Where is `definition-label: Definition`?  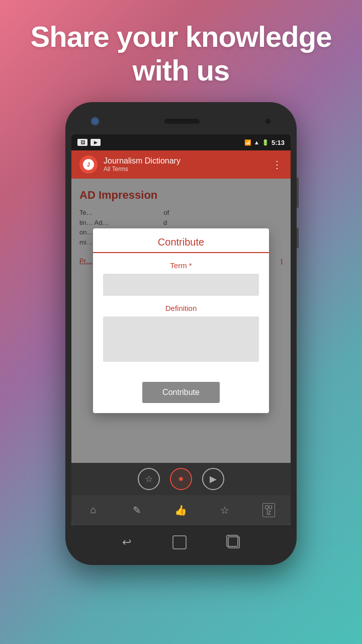 definition-label: Definition is located at coordinates (181, 308).